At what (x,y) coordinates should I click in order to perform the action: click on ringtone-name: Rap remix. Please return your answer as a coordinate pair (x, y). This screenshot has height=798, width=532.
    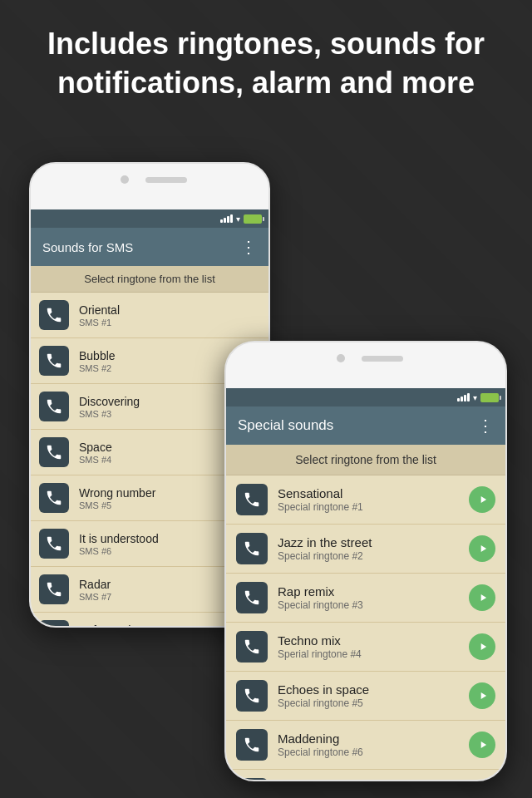
    Looking at the image, I should click on (368, 592).